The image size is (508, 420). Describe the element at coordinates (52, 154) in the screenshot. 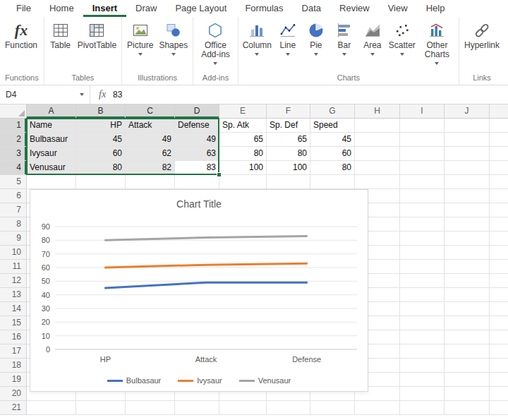

I see `cell-A3: Ivysaur` at that location.